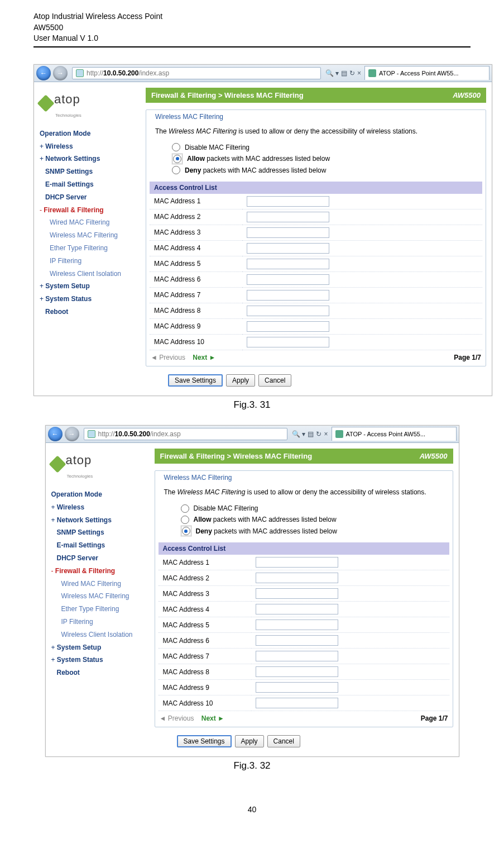 The height and width of the screenshot is (853, 504). Describe the element at coordinates (252, 17) in the screenshot. I see `doc-title-1: Atop Industrial Wireless Access Point` at that location.